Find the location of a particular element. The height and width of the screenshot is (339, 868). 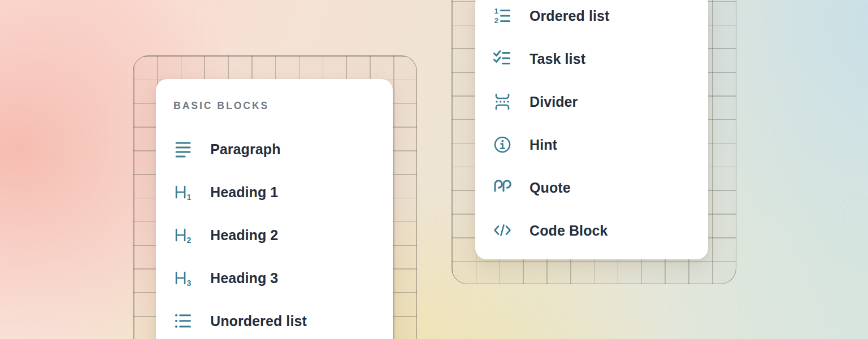

menu-item-label: Heading 2 is located at coordinates (244, 235).